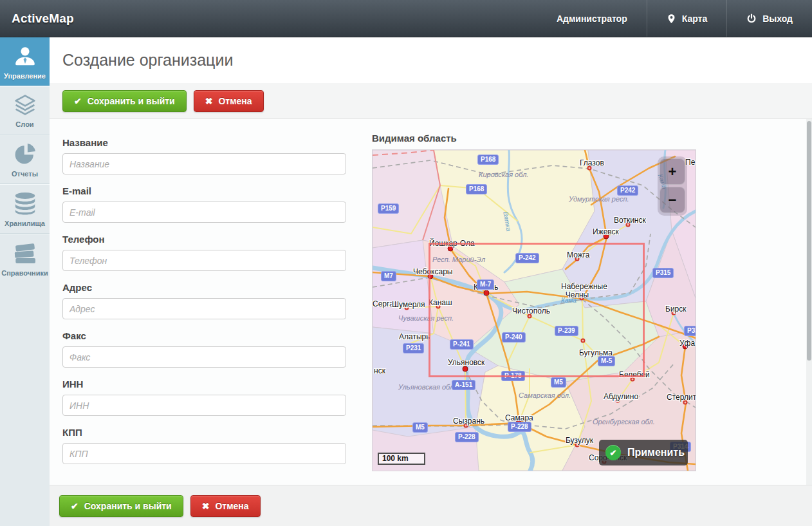  What do you see at coordinates (229, 101) in the screenshot?
I see `cancel-button: ✖ Отмена` at bounding box center [229, 101].